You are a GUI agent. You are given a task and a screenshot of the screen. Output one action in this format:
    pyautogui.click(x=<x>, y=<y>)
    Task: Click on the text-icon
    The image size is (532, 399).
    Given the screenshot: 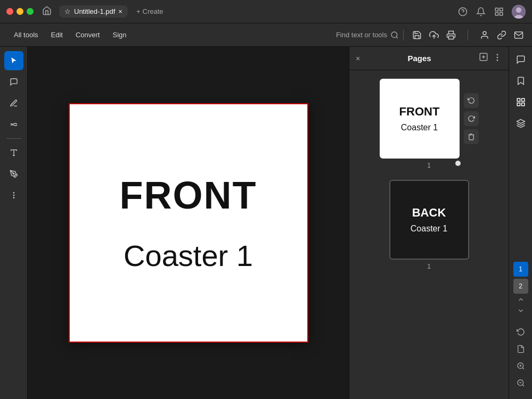 What is the action you would take?
    pyautogui.click(x=14, y=153)
    